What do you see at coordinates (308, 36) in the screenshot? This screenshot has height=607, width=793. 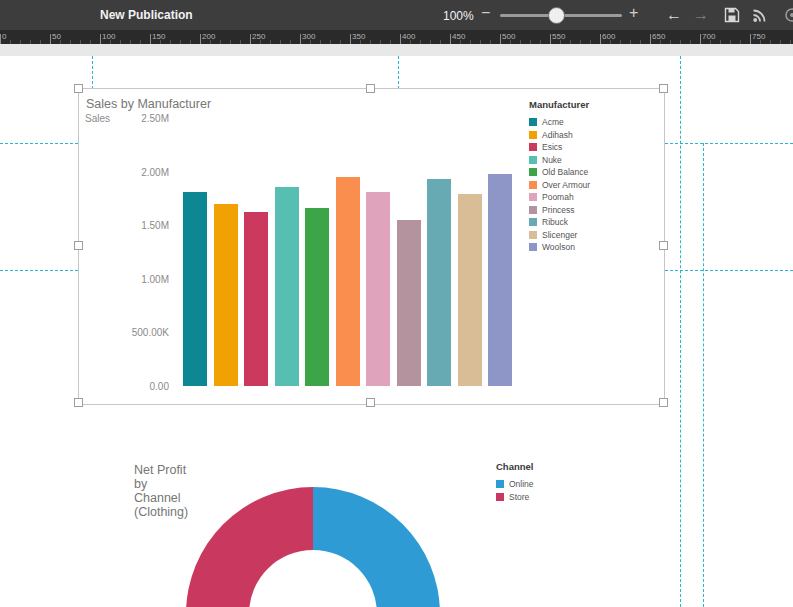 I see `ruler-label: 300` at bounding box center [308, 36].